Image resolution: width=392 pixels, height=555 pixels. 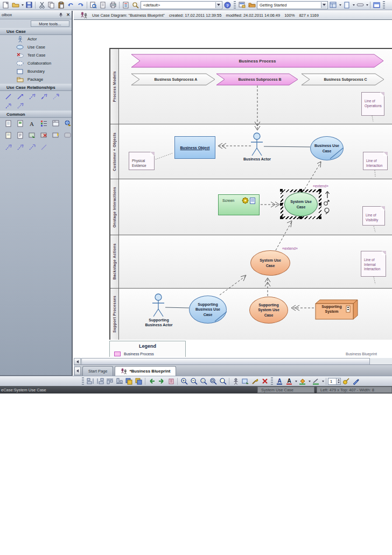 What do you see at coordinates (9, 123) in the screenshot?
I see `artifact-icon` at bounding box center [9, 123].